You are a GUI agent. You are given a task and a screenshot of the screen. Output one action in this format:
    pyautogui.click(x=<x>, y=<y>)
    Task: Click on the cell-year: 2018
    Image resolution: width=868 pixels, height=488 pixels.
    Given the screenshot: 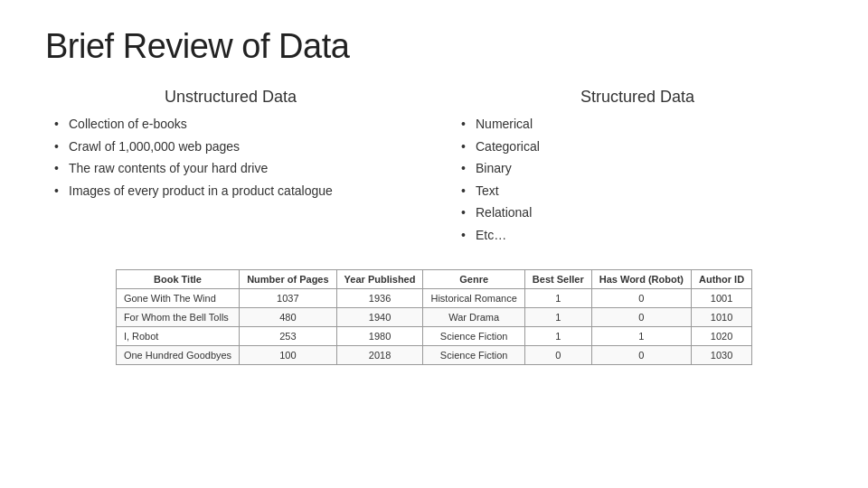 What is the action you would take?
    pyautogui.click(x=380, y=354)
    